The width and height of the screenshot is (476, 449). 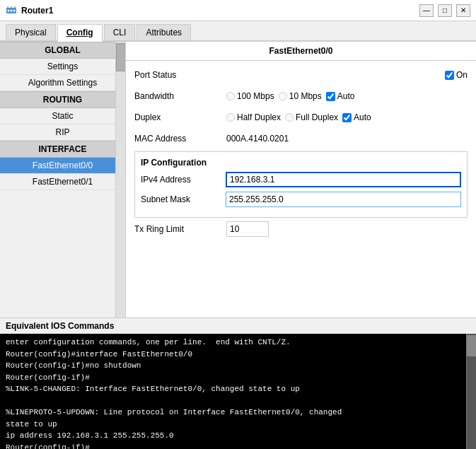 I want to click on tx-ring-label: Tx Ring Limit, so click(x=180, y=229).